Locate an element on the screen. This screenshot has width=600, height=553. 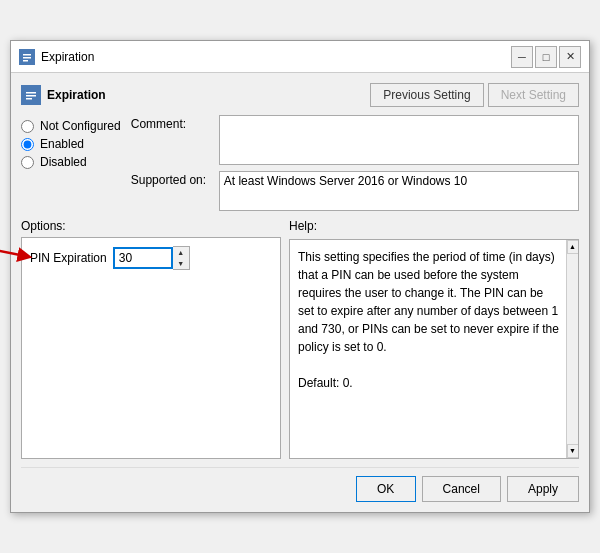
help-text: This setting specifies the period of tim… is located at coordinates (431, 320).